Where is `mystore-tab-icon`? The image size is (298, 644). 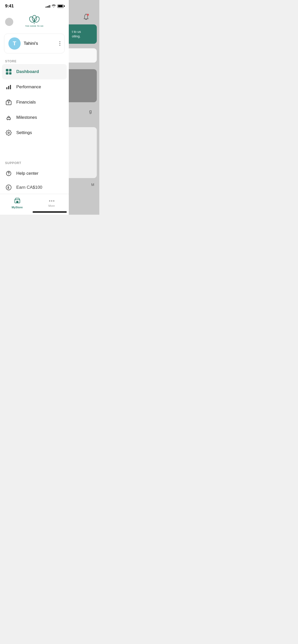 mystore-tab-icon is located at coordinates (17, 201).